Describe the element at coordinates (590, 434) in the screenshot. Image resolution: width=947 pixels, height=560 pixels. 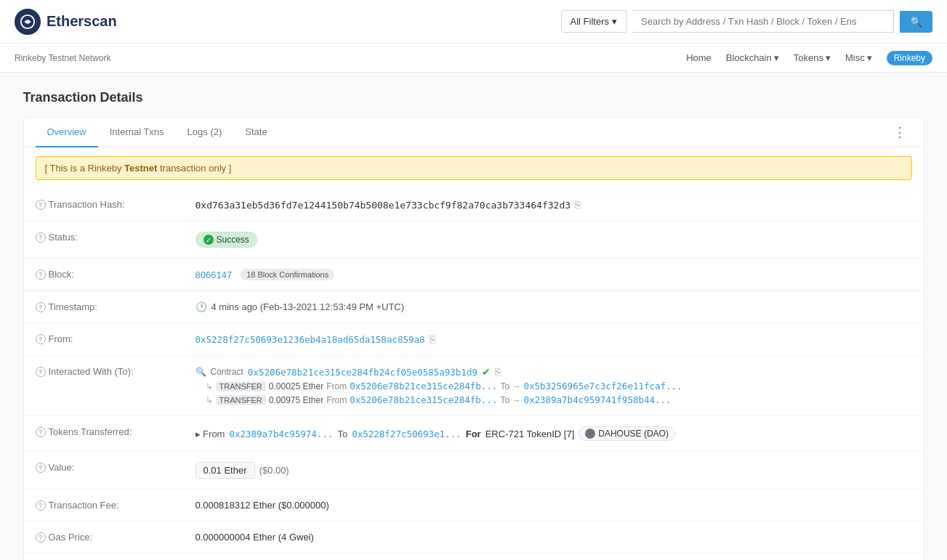
I see `token-circle-icon` at that location.